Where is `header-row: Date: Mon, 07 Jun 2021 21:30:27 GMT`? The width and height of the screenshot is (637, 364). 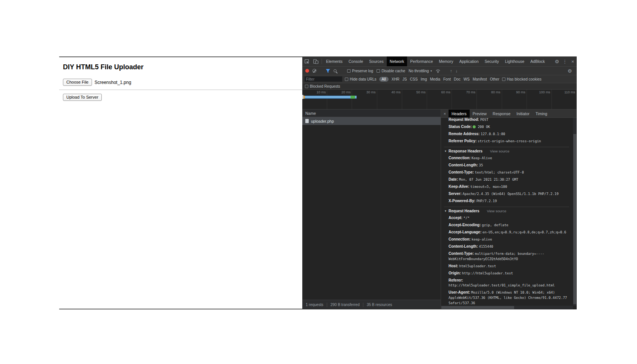
header-row: Date: Mon, 07 Jun 2021 21:30:27 GMT is located at coordinates (509, 179).